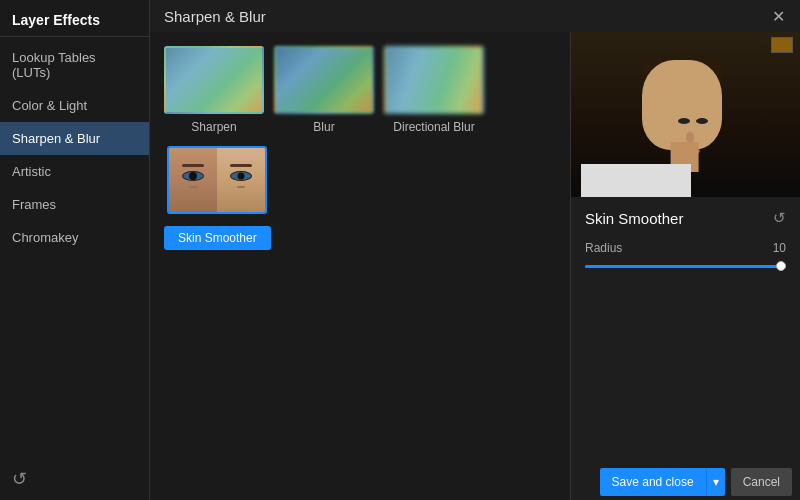 Image resolution: width=800 pixels, height=500 pixels. Describe the element at coordinates (74, 138) in the screenshot. I see `sidebar-item-sharpen-blur: Sharpen & Blur` at that location.